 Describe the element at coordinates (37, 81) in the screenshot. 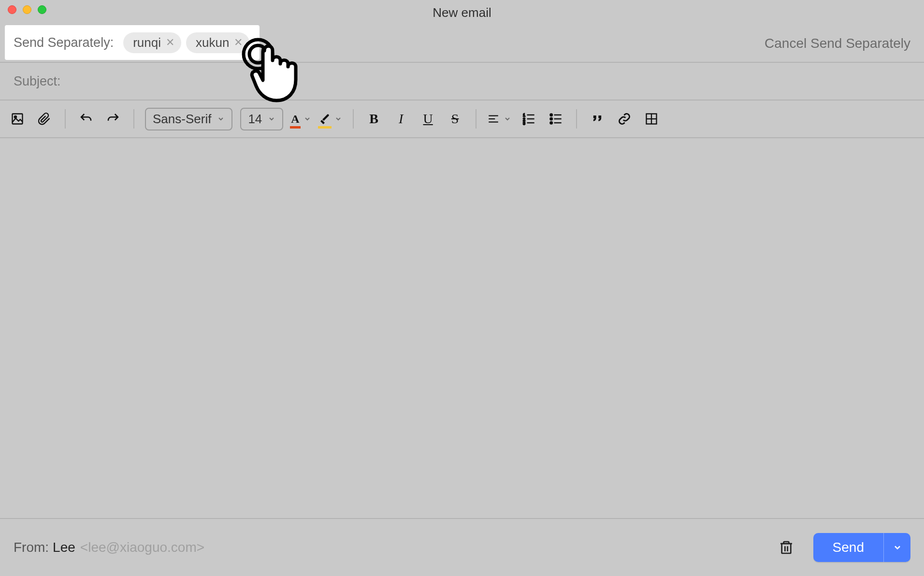

I see `subject-label: Subject:` at that location.